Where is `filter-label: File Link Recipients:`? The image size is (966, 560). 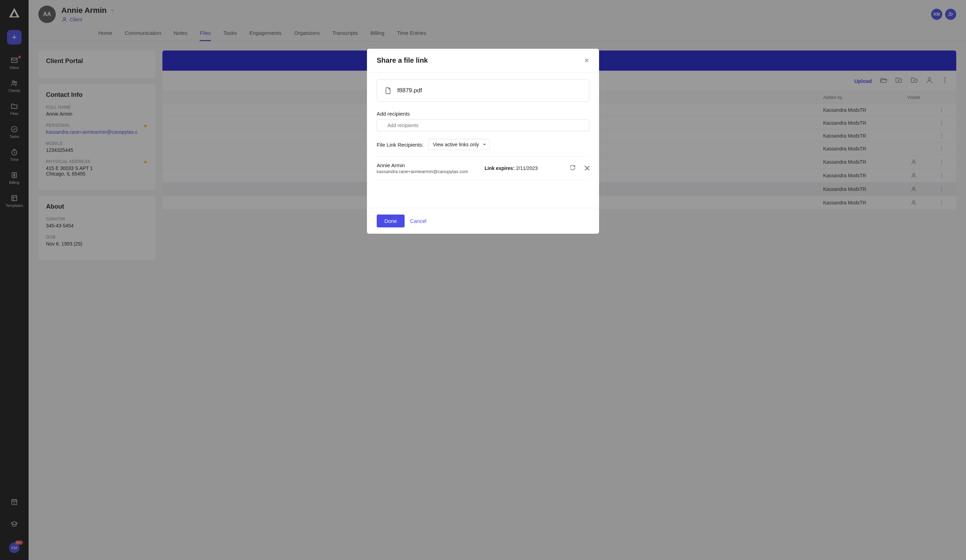
filter-label: File Link Recipients: is located at coordinates (400, 145).